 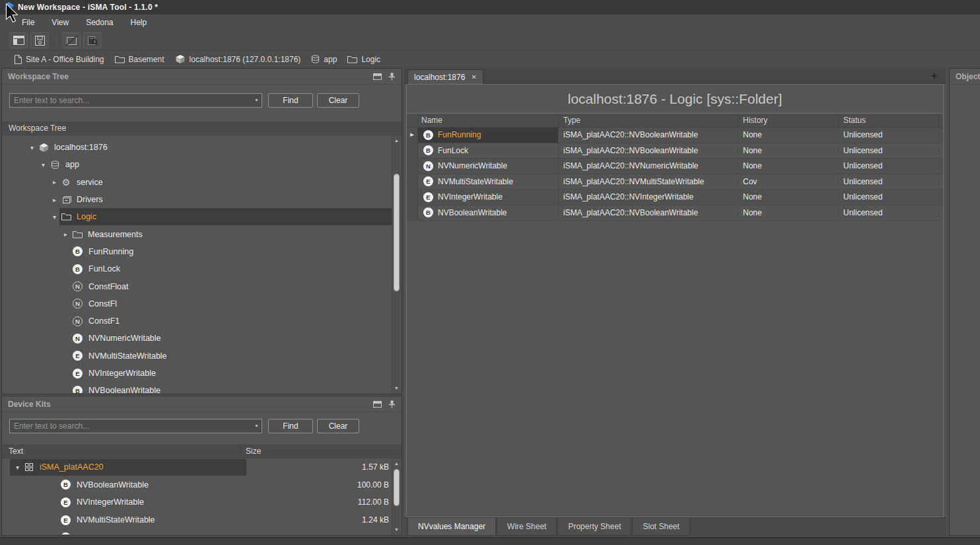 What do you see at coordinates (197, 338) in the screenshot?
I see `tree-item-nvnumericwritable: NNVNumericWritable` at bounding box center [197, 338].